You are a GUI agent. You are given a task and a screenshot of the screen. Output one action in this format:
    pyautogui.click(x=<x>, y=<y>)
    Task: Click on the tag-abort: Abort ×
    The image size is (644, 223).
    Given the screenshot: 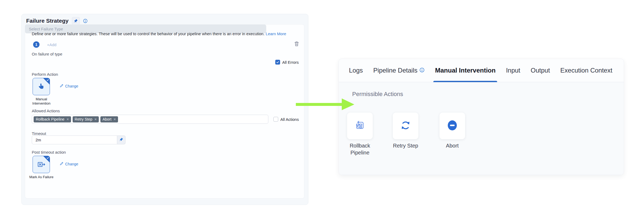 What is the action you would take?
    pyautogui.click(x=109, y=120)
    